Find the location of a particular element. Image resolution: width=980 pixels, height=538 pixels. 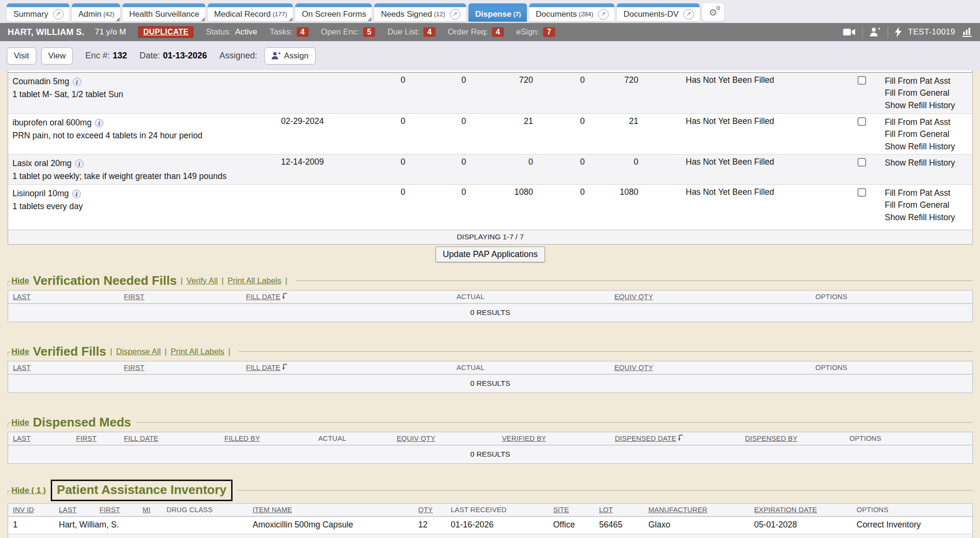

video-camera-icon is located at coordinates (849, 32).